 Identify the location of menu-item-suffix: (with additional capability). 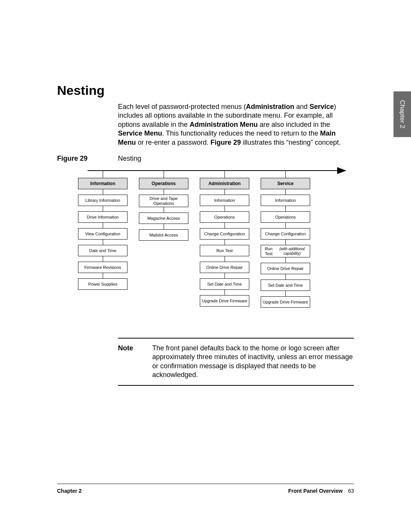
(292, 251).